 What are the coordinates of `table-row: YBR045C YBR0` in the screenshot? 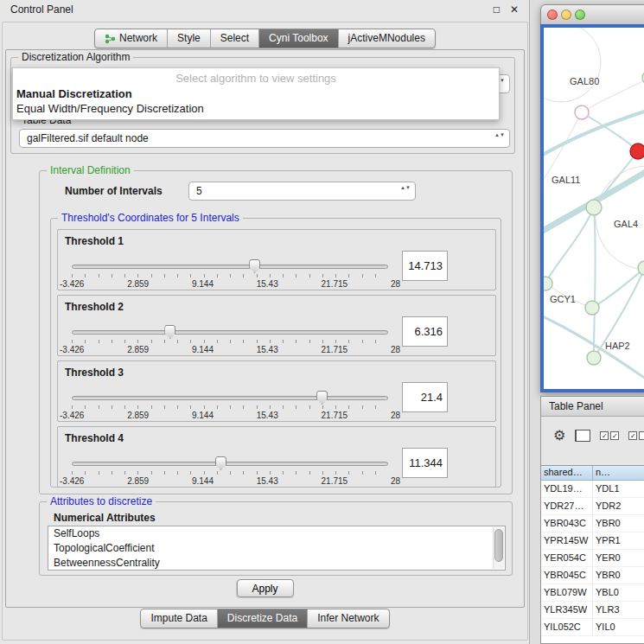 It's located at (593, 576).